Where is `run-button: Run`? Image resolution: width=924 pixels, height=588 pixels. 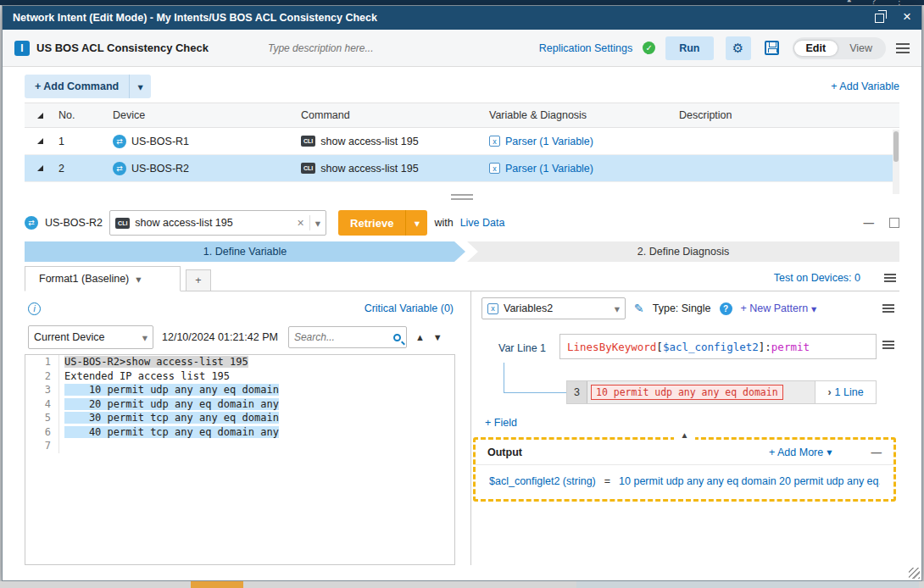
run-button: Run is located at coordinates (689, 48).